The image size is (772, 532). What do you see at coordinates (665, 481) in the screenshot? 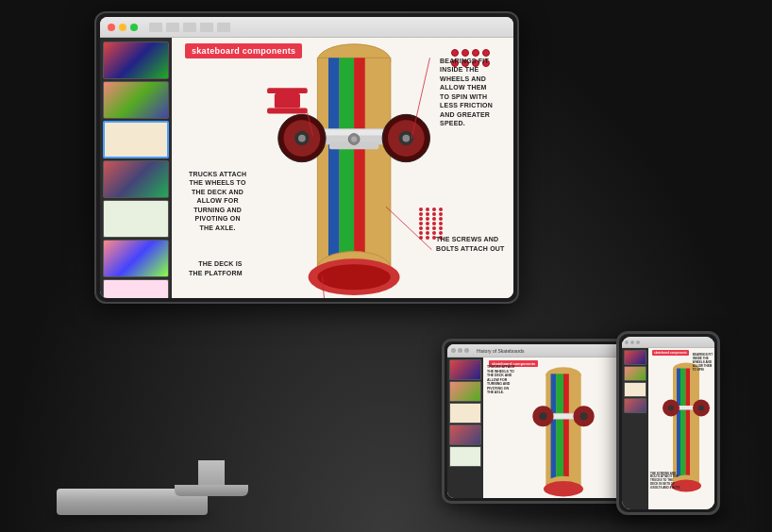
I see `phone-screws-annotation: THE SCREWS ANDBOLTS ATTACH THETRUCKS TO …` at bounding box center [665, 481].